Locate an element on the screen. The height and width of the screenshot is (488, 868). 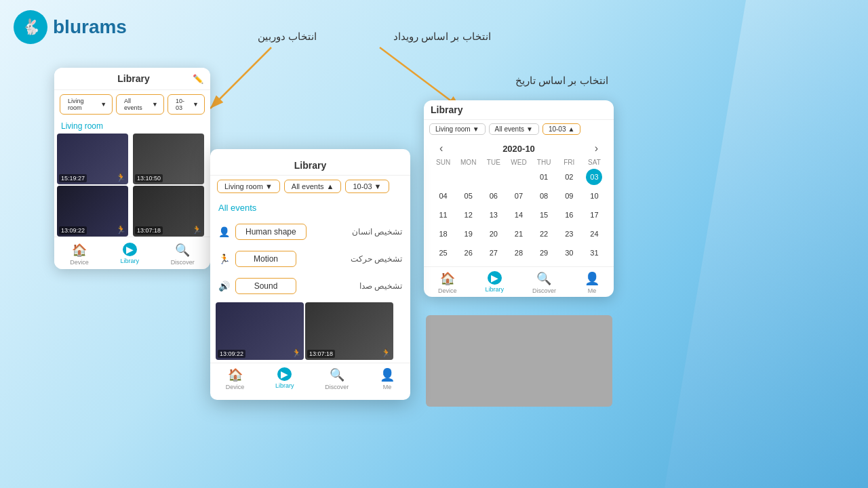
calendar-bottom-nav: 🏠 Device ▶ Library 🔍 Discover 👤 Me is located at coordinates (519, 282).